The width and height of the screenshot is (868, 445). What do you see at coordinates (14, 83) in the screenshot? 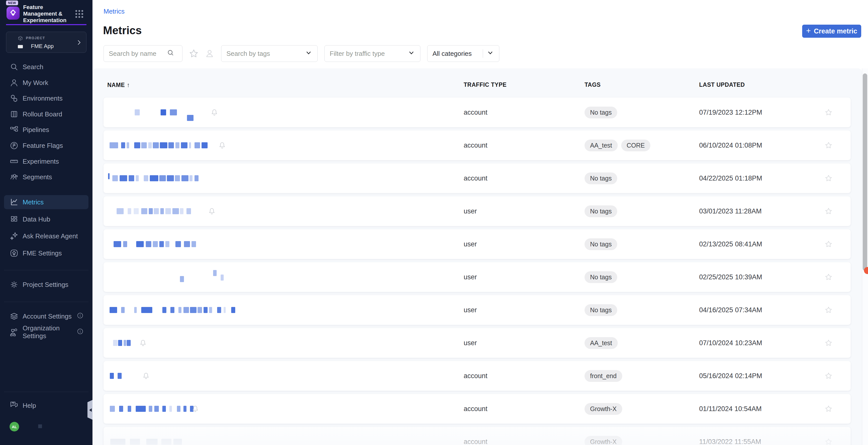
I see `person-icon` at bounding box center [14, 83].